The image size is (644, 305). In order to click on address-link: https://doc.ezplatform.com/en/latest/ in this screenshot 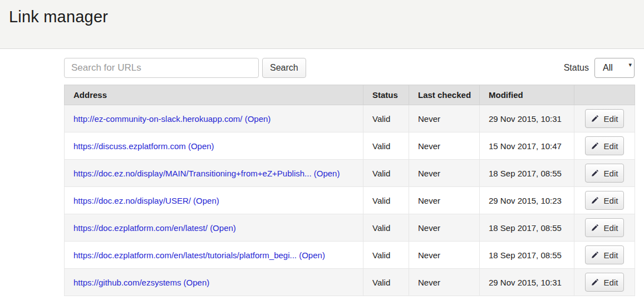, I will do `click(140, 228)`.